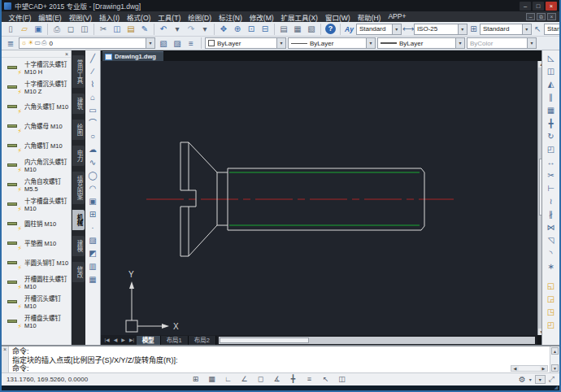 Image resolution: width=561 pixels, height=392 pixels. What do you see at coordinates (554, 359) in the screenshot?
I see `command-scrollbar: ▲ ▼` at bounding box center [554, 359].